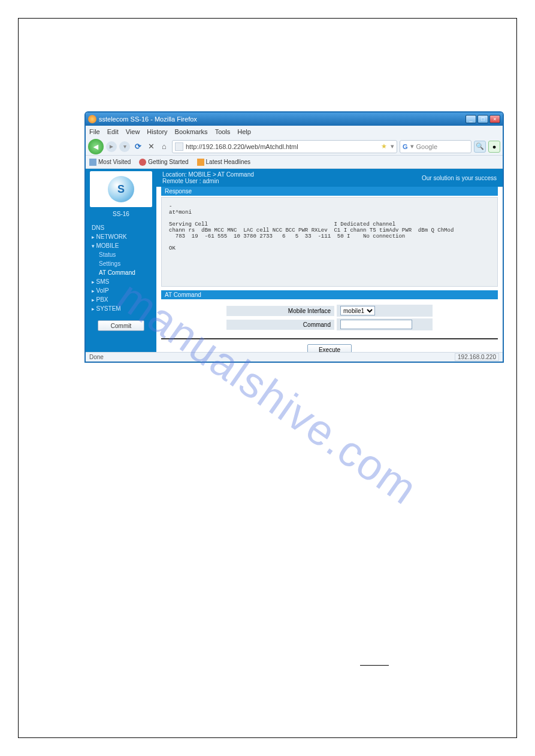 This screenshot has height=756, width=535. I want to click on brand-label: SS-16, so click(121, 214).